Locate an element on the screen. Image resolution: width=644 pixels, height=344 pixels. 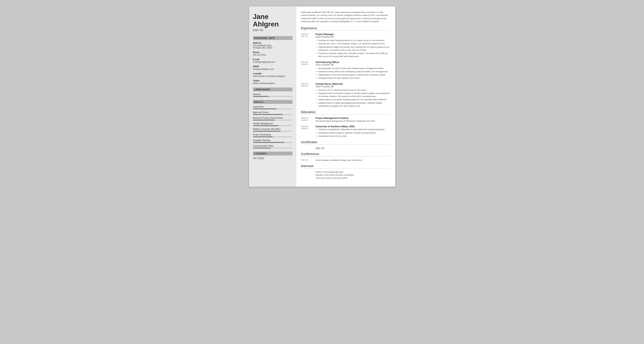
bullet-item: Nursing leader for all 87 nurses with mu… is located at coordinates (353, 68).